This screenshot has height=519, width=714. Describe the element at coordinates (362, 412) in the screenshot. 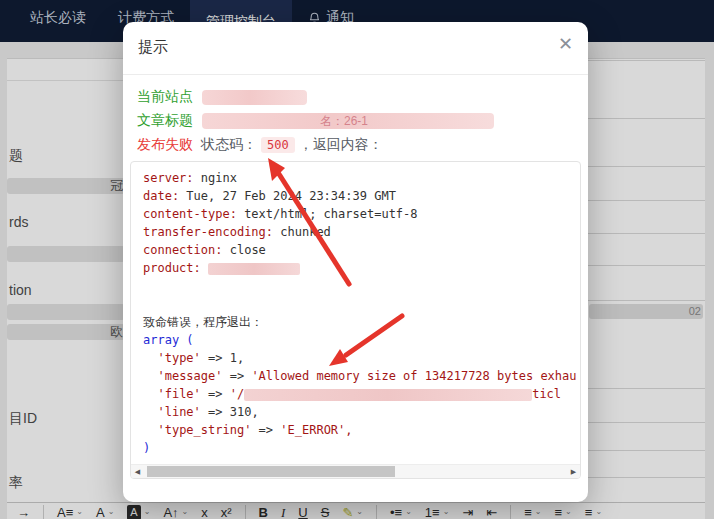

I see `code-line: 'line' => 310,` at that location.